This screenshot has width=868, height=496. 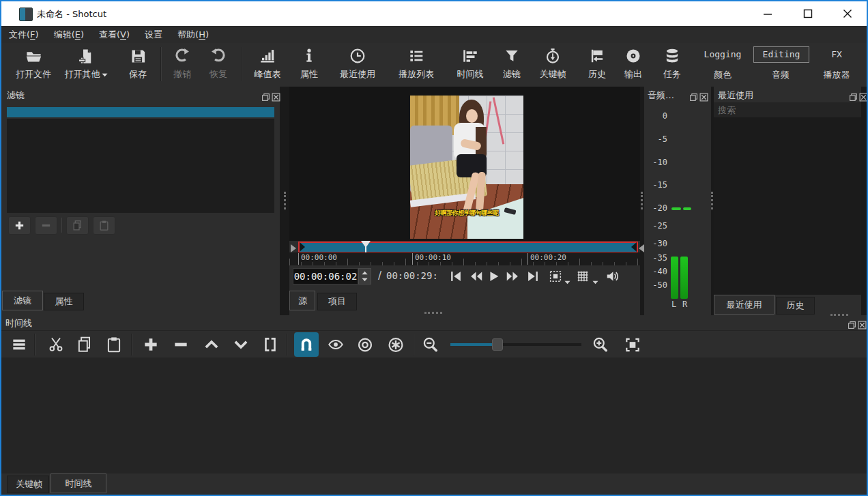 I want to click on layout-player-button: 播放器, so click(x=837, y=75).